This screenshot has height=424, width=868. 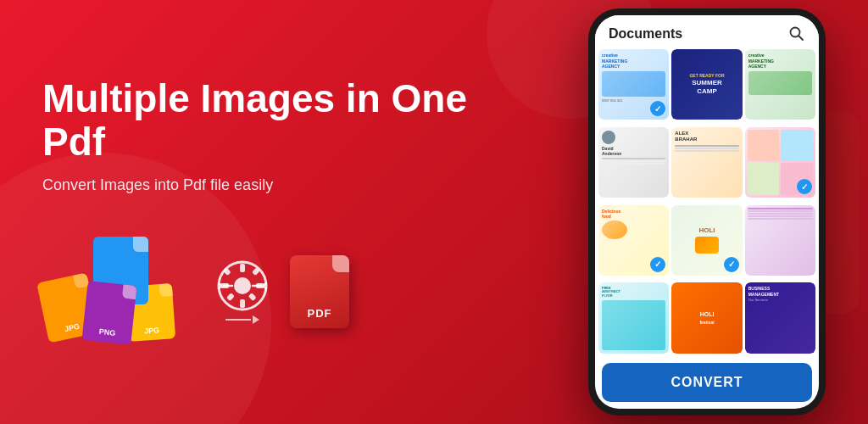 What do you see at coordinates (707, 163) in the screenshot?
I see `grid-item-5: ALEXBRAHAR` at bounding box center [707, 163].